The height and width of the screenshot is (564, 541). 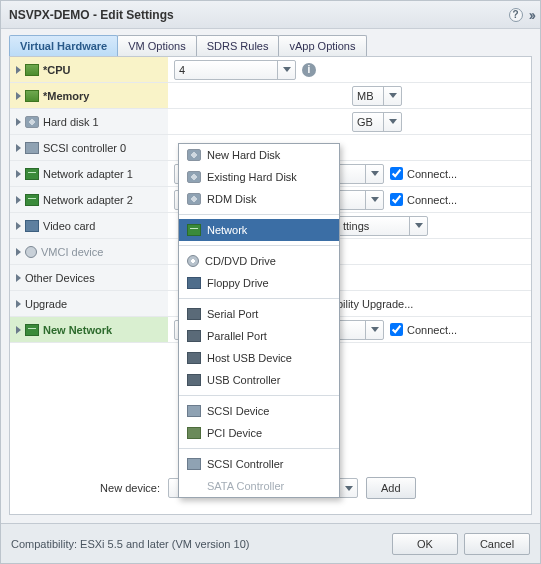 I want to click on memory-unit-value: MB, so click(x=366, y=96).